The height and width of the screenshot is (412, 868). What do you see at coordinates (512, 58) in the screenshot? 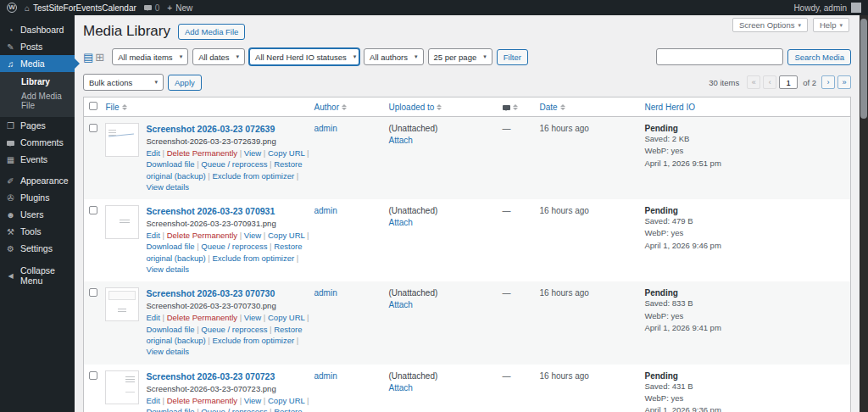
I see `filter-button: Filter` at bounding box center [512, 58].